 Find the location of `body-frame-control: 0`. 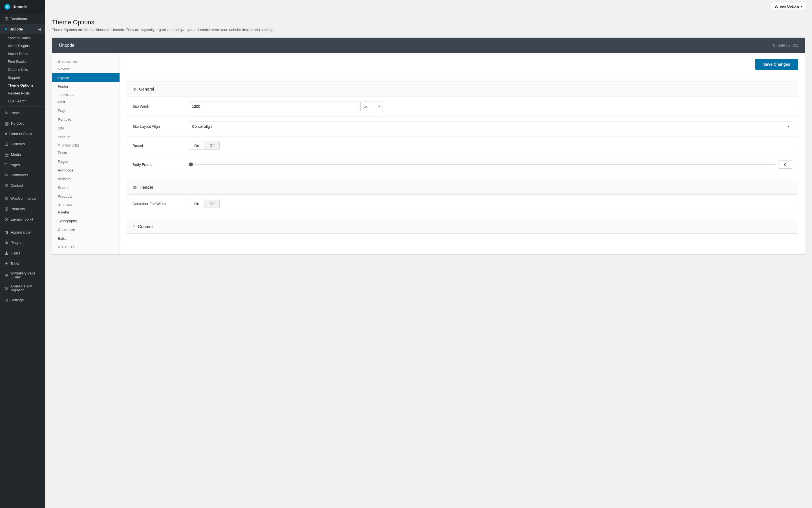

body-frame-control: 0 is located at coordinates (491, 165).